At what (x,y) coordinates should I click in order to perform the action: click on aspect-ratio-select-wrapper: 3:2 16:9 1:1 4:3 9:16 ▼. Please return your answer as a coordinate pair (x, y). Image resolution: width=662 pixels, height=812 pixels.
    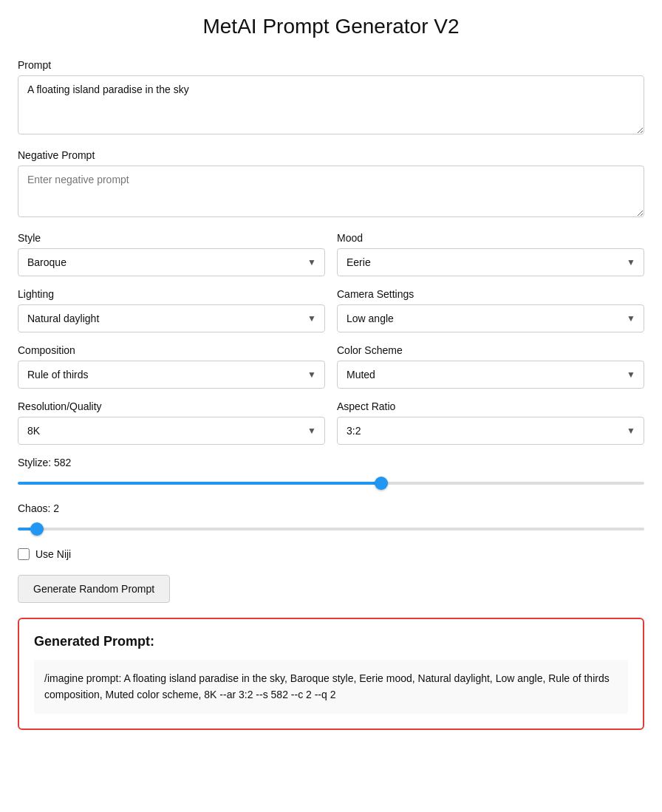
    Looking at the image, I should click on (491, 431).